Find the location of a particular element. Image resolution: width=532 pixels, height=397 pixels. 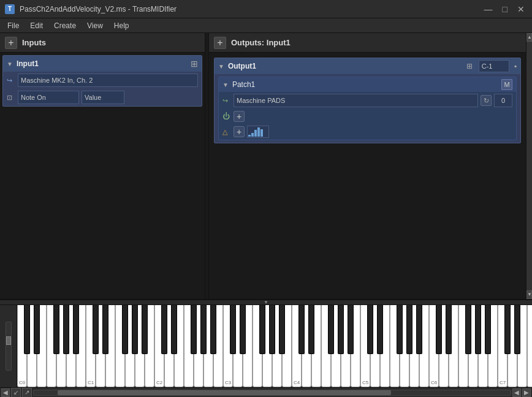

output1-header: ▼ Output1 ⊞ C-1 C0 C1 ▪ is located at coordinates (368, 66).